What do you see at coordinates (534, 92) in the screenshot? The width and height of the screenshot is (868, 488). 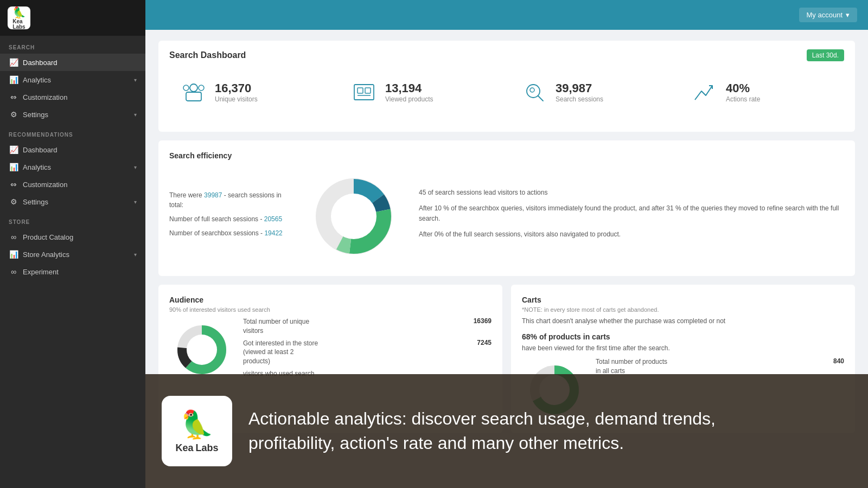 I see `search-sessions-icon` at bounding box center [534, 92].